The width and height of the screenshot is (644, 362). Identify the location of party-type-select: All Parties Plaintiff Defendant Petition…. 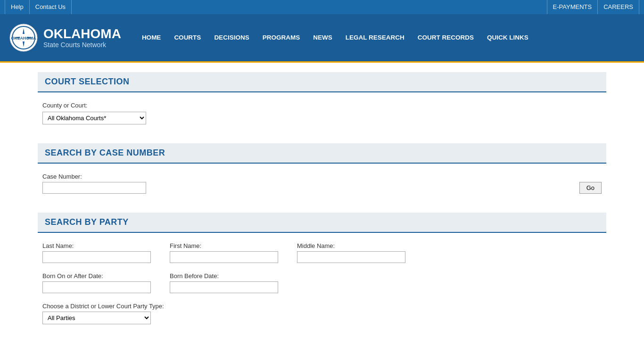
(97, 318).